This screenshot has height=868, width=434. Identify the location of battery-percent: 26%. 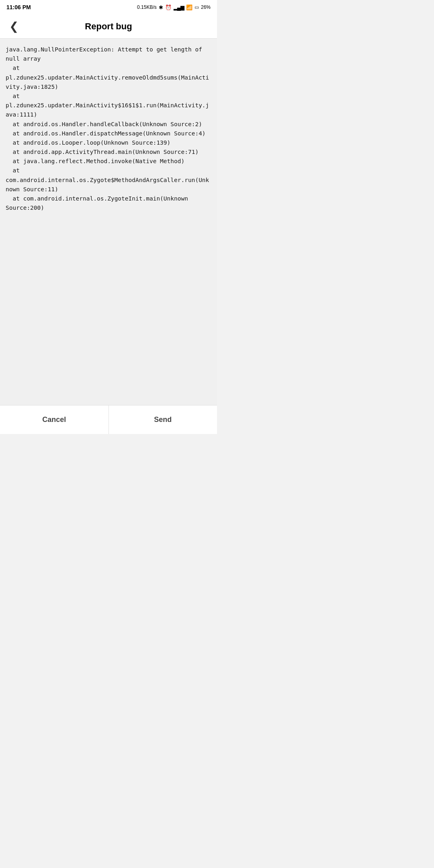
(206, 7).